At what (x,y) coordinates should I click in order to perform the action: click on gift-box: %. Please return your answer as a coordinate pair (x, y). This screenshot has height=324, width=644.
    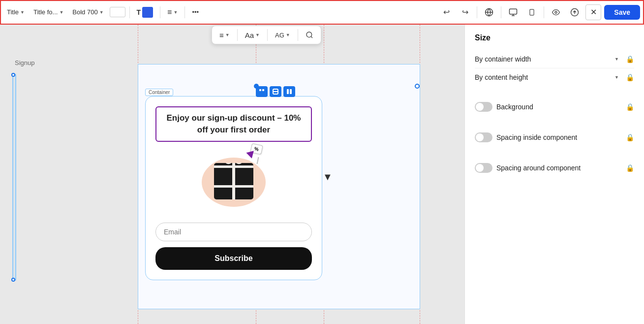
    Looking at the image, I should click on (234, 182).